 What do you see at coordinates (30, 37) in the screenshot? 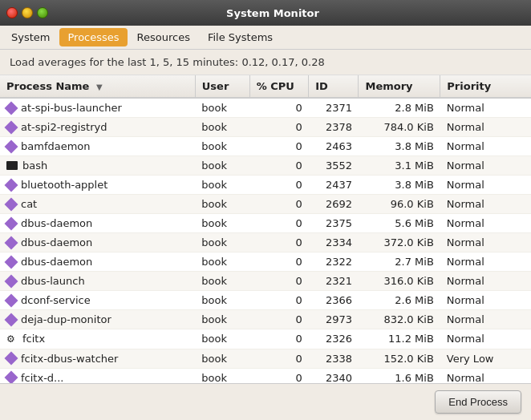
I see `menu-item-system: System` at bounding box center [30, 37].